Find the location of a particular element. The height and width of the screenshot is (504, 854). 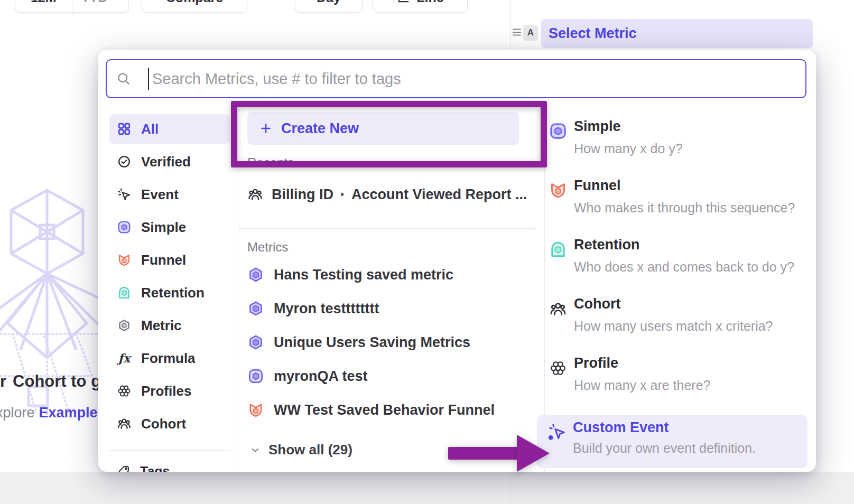

show-all-button: Show all (29) is located at coordinates (301, 450).